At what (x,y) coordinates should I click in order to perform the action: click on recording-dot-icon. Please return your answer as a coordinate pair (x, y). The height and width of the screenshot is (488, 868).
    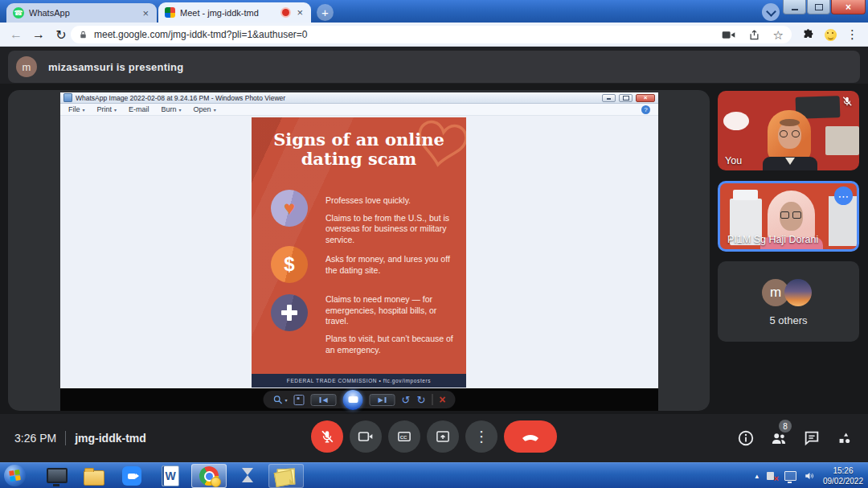
    Looking at the image, I should click on (286, 13).